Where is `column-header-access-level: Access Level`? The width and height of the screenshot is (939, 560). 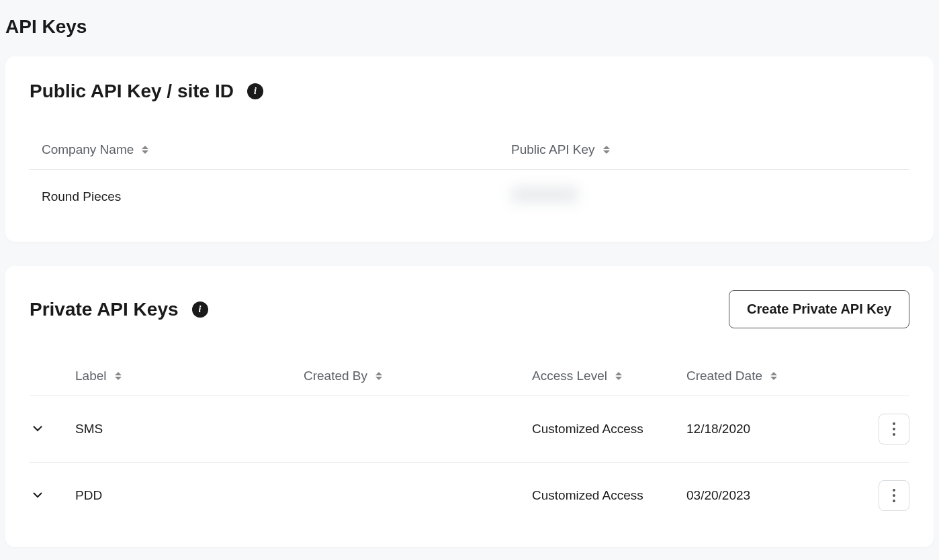 column-header-access-level: Access Level is located at coordinates (577, 376).